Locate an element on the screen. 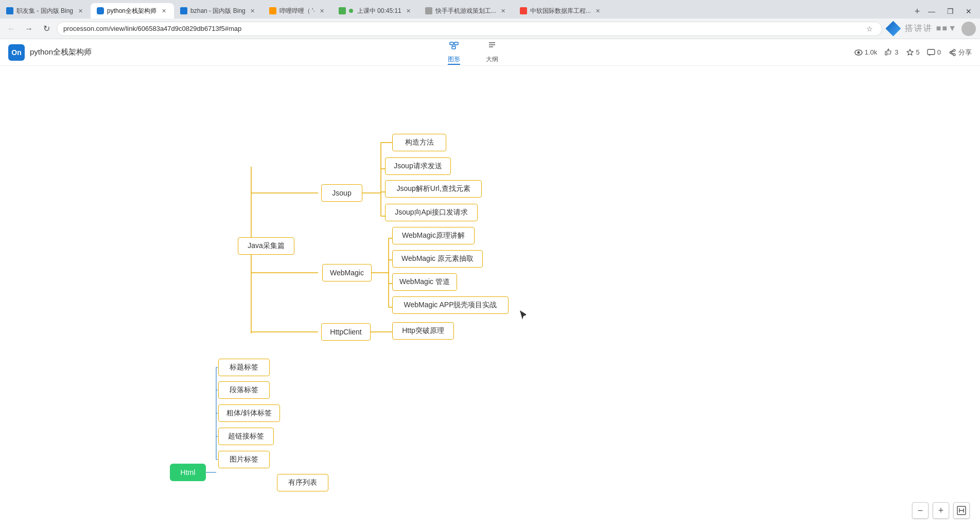 The height and width of the screenshot is (529, 980). share-button: 分享 is located at coordinates (960, 52).